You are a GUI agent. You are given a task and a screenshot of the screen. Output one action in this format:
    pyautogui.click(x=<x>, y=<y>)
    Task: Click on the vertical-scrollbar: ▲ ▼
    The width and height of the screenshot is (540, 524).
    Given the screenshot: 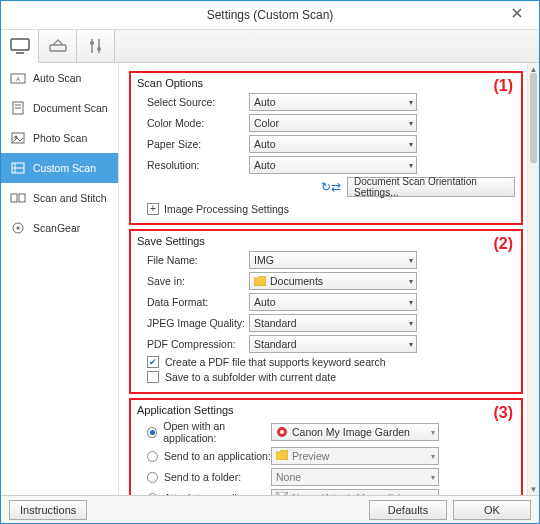 What is the action you would take?
    pyautogui.click(x=533, y=279)
    